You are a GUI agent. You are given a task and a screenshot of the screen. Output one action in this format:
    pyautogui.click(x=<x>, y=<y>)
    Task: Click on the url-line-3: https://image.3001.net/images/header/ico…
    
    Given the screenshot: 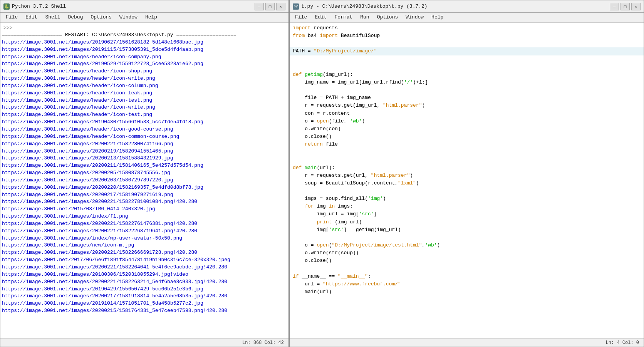 What is the action you would take?
    pyautogui.click(x=144, y=57)
    